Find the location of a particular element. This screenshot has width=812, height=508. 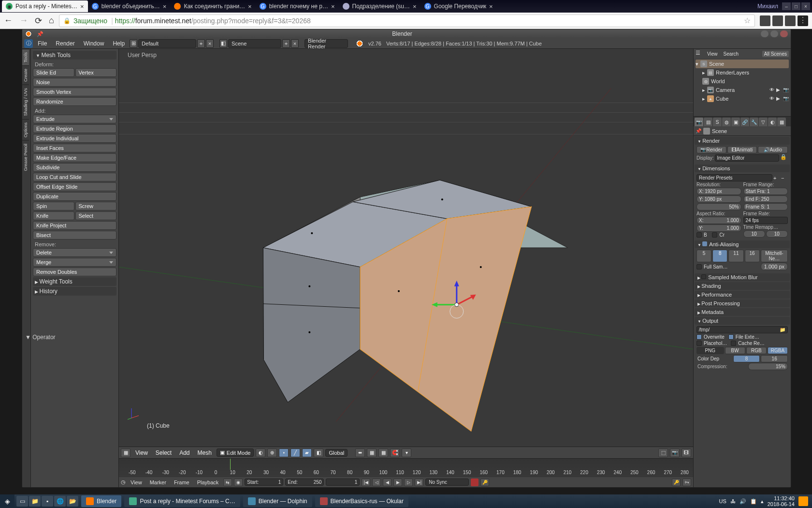

frame-current-field: 1 is located at coordinates (343, 482).